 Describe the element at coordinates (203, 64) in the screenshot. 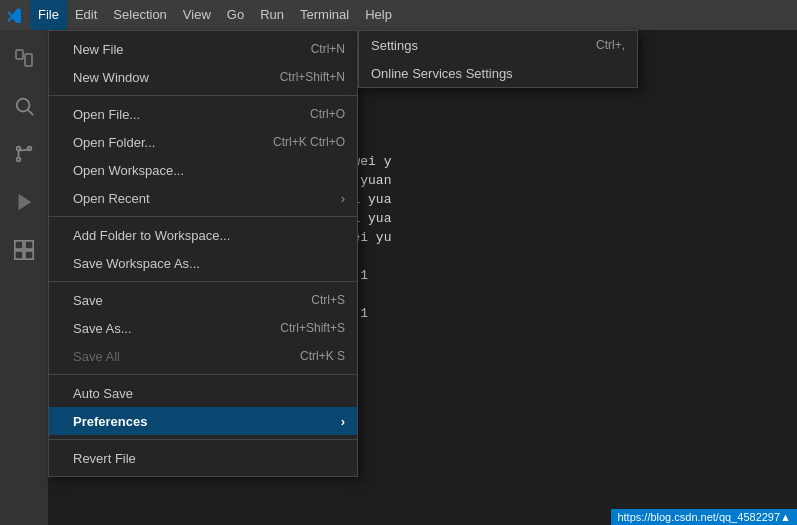

I see `menu-section-new: New File Ctrl+N New Window Ctrl+Shift+N` at that location.